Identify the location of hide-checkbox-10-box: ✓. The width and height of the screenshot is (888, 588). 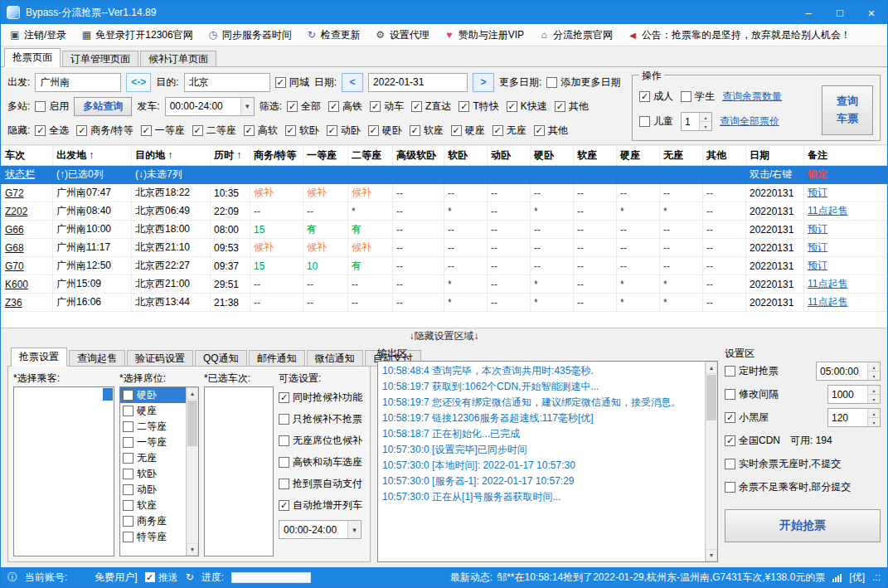
(497, 131).